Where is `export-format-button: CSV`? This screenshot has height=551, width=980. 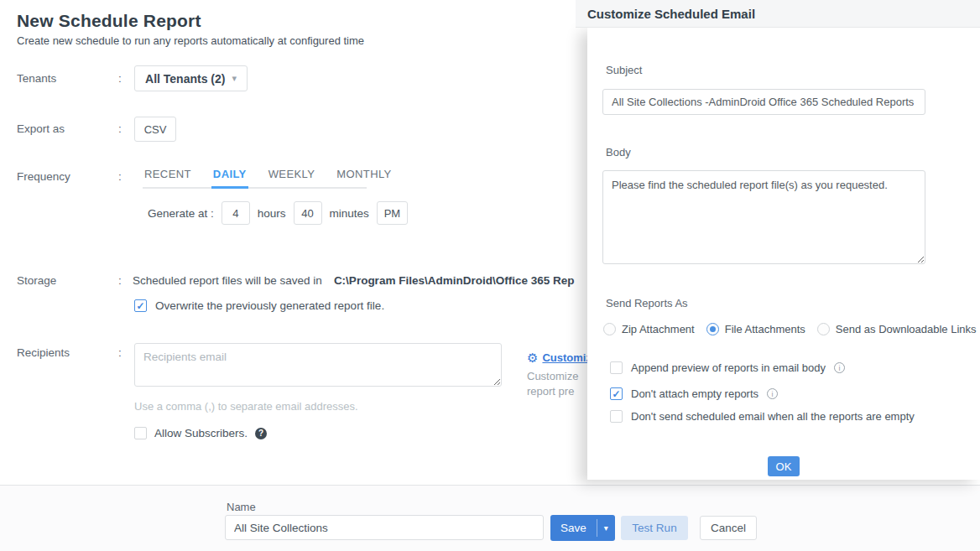 export-format-button: CSV is located at coordinates (155, 129).